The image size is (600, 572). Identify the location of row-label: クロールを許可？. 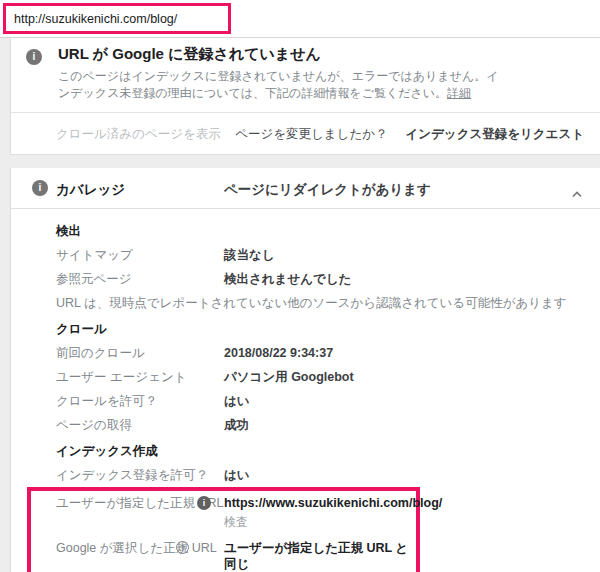
(140, 401).